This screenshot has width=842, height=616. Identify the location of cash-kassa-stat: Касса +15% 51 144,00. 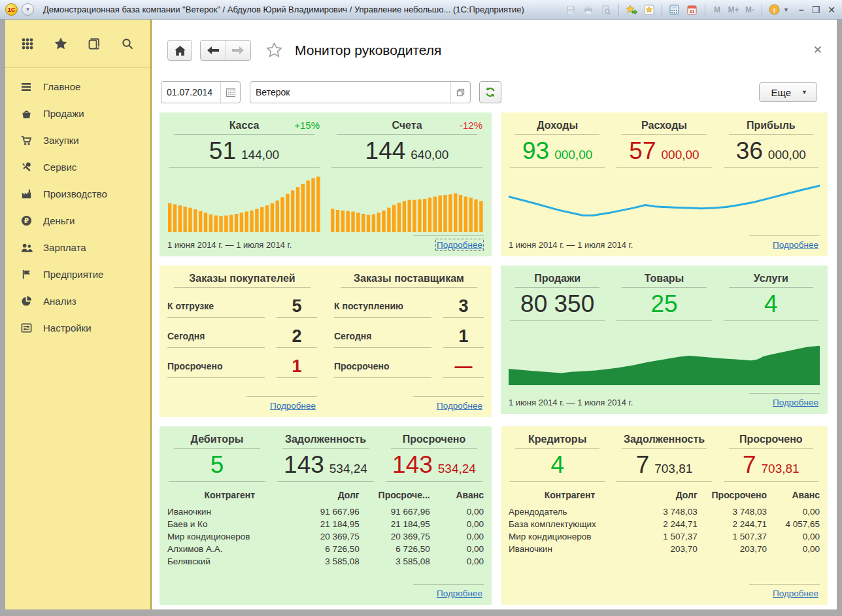
(244, 144).